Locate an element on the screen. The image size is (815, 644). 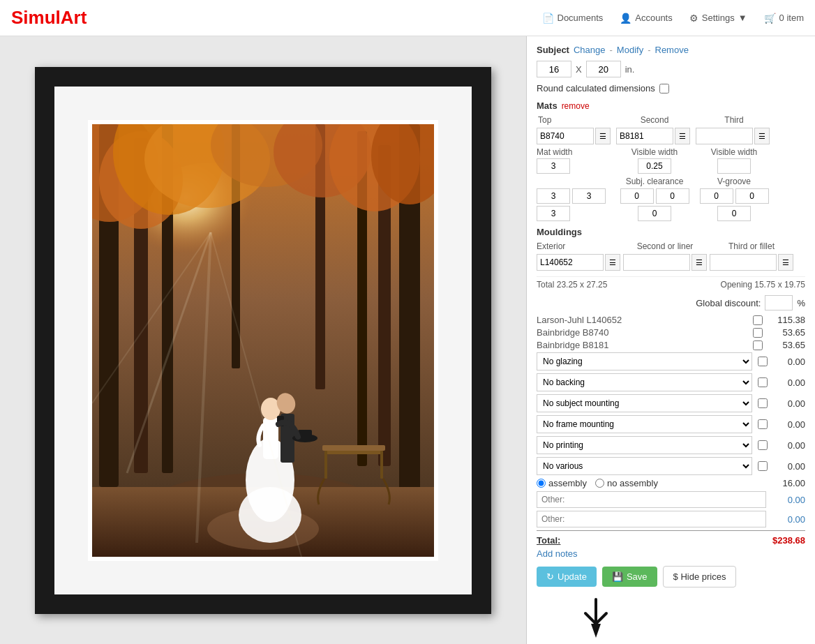
top-mat-menu-btn: ☰ is located at coordinates (603, 136).